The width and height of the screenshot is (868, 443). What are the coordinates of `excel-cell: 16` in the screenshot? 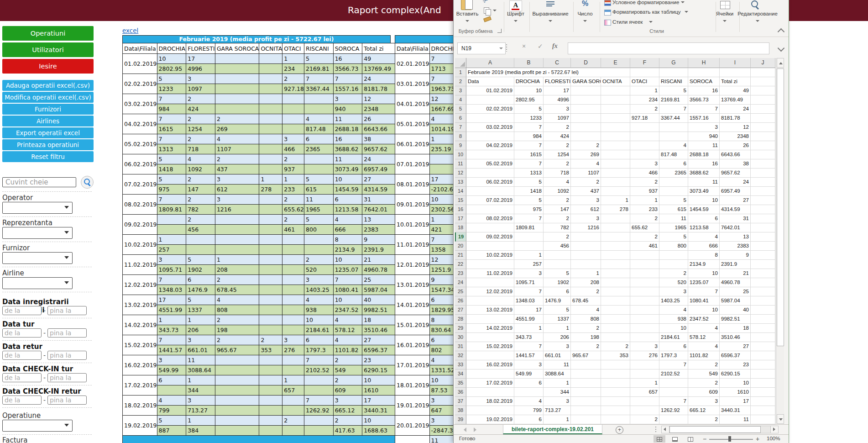 It's located at (704, 164).